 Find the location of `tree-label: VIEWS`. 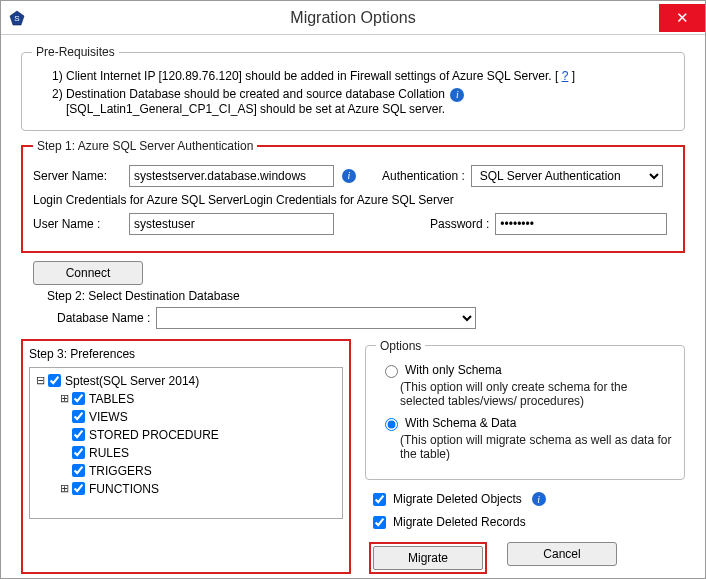

tree-label: VIEWS is located at coordinates (108, 417).